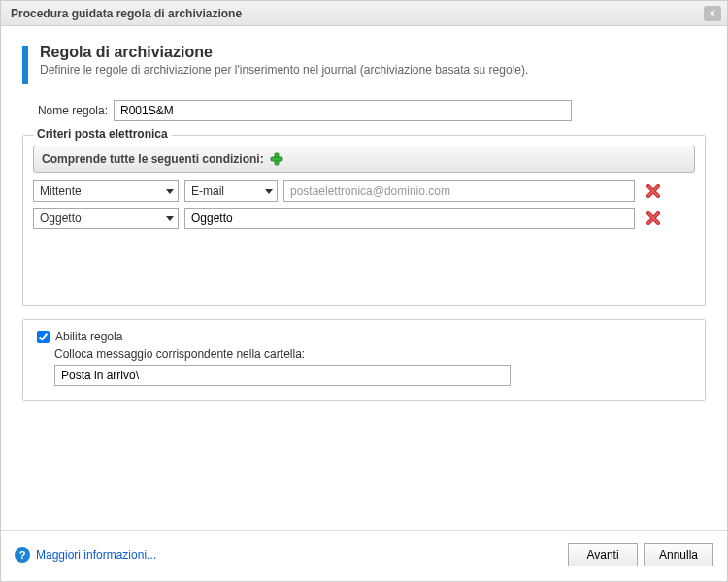 This screenshot has width=728, height=582. Describe the element at coordinates (364, 14) in the screenshot. I see `title-bar: Procedura guidata regola di archiviazion…` at that location.